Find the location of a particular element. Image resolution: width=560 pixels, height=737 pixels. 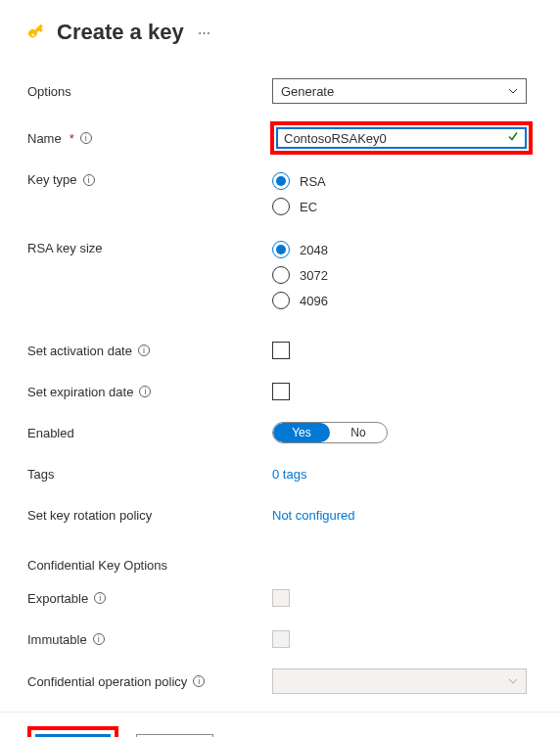

radio-label: EC is located at coordinates (308, 207).